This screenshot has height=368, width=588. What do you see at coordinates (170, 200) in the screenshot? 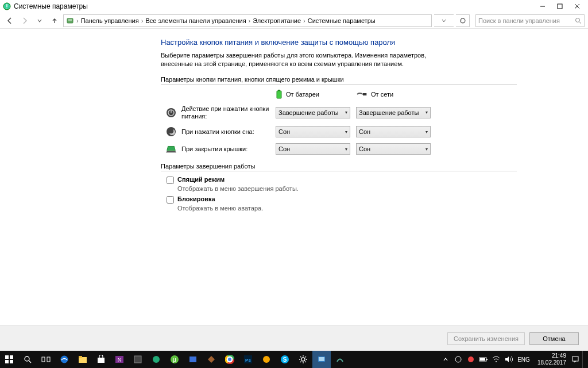
I see `checkbox-lock` at bounding box center [170, 200].